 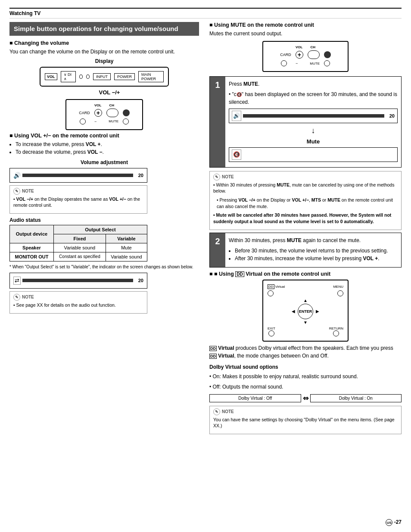 What do you see at coordinates (313, 240) in the screenshot?
I see `step2-action: Within 30 minutes, press MUTE again to c…` at bounding box center [313, 240].